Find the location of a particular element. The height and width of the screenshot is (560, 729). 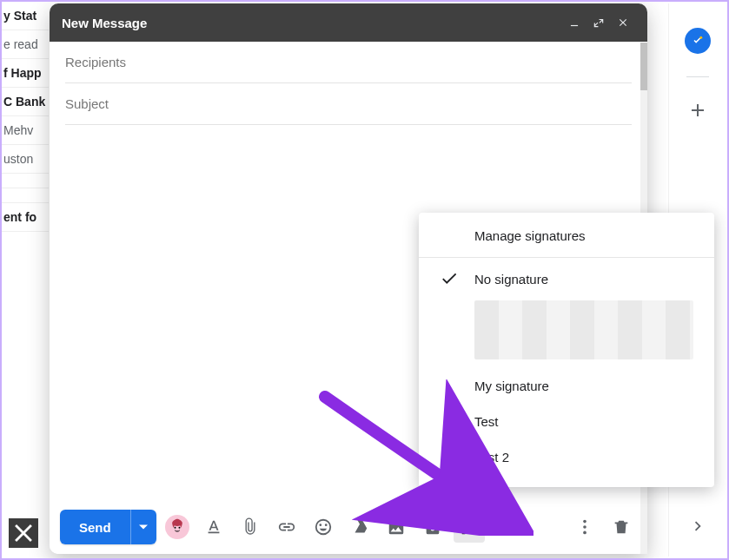

compose-title: New Message is located at coordinates (312, 23).